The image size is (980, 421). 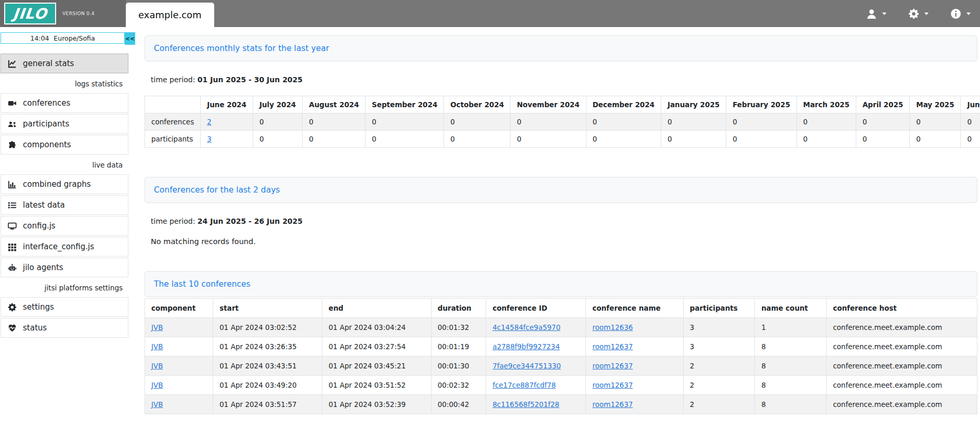 What do you see at coordinates (791, 308) in the screenshot?
I see `column-header: name count` at bounding box center [791, 308].